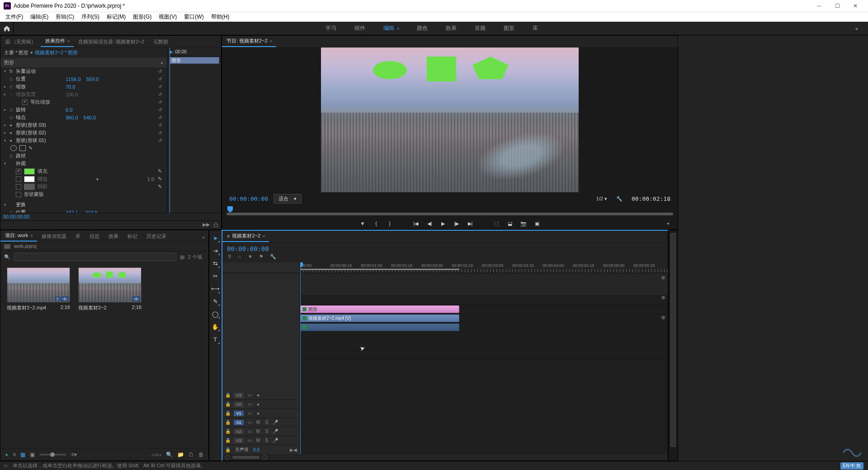  Describe the element at coordinates (246, 236) in the screenshot. I see `tab-timeline: × 视频素材2~2≡` at that location.